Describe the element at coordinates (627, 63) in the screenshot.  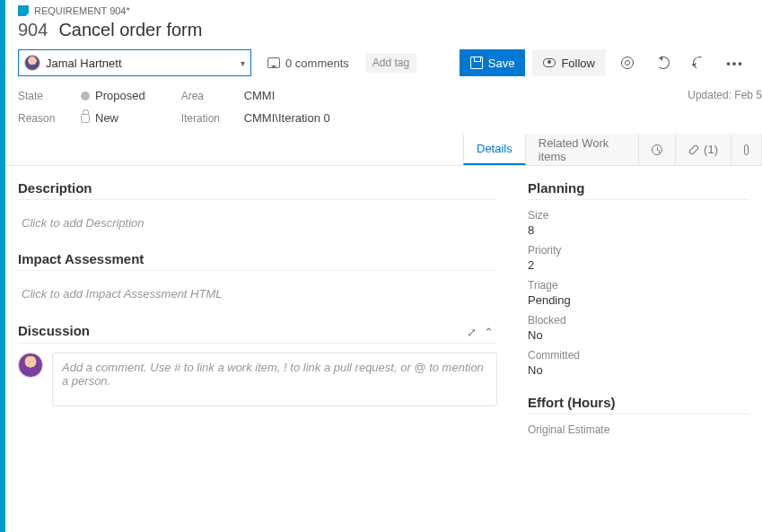
I see `gear-icon` at that location.